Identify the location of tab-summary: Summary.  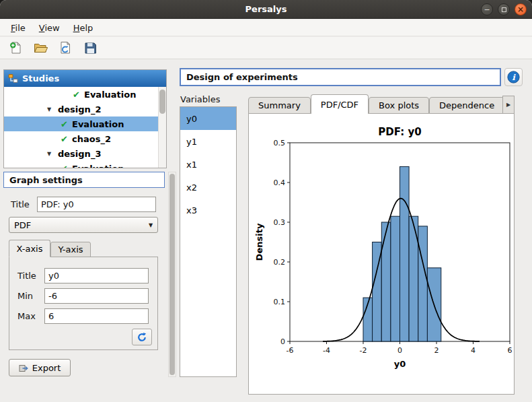
(280, 105).